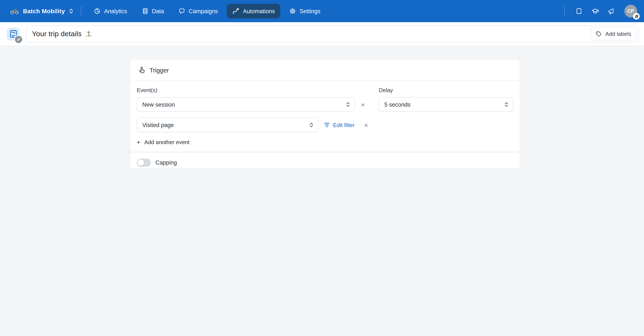  Describe the element at coordinates (44, 11) in the screenshot. I see `workspace-name: Batch Mobility` at that location.